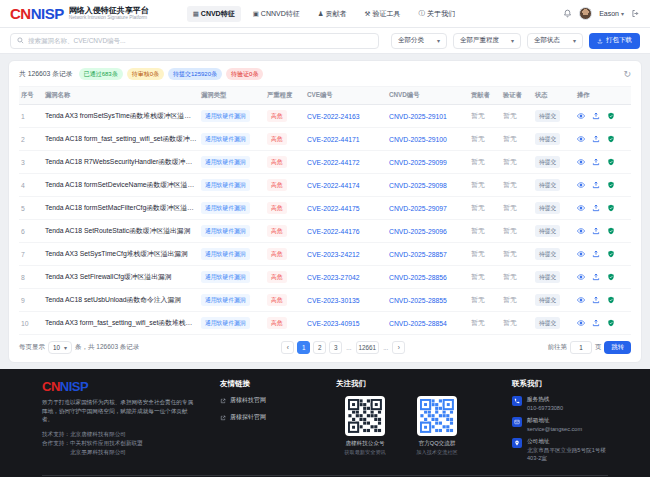 This screenshot has height=477, width=650. What do you see at coordinates (325, 140) in the screenshot?
I see `table-row: 2Tenda AC18 form_fast_setting_wifi_set函数…` at bounding box center [325, 140].